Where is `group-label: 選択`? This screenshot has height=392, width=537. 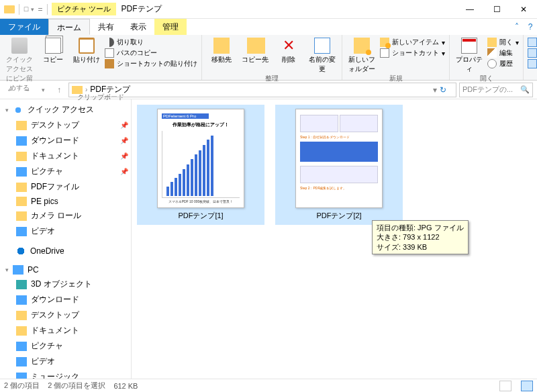
group-label: 選択 is located at coordinates (532, 75).